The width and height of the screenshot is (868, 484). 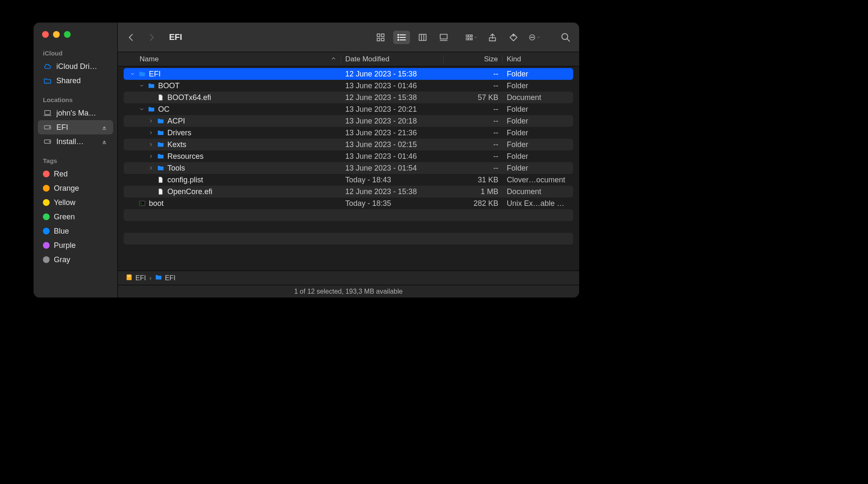 I want to click on fullscreen-window-button, so click(x=67, y=34).